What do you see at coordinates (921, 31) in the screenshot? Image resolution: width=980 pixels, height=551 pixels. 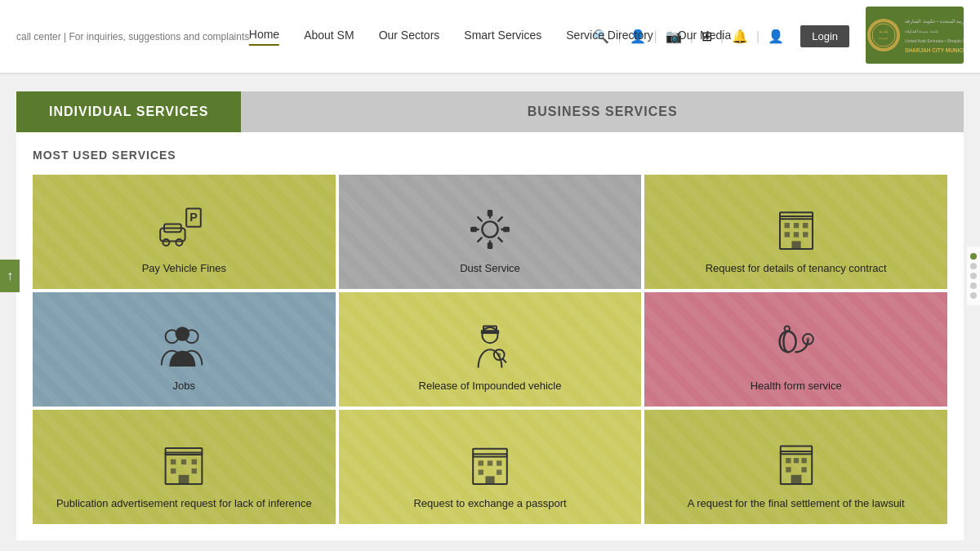 I see `svg-text: بلدية مدينة الشارقة` at bounding box center [921, 31].